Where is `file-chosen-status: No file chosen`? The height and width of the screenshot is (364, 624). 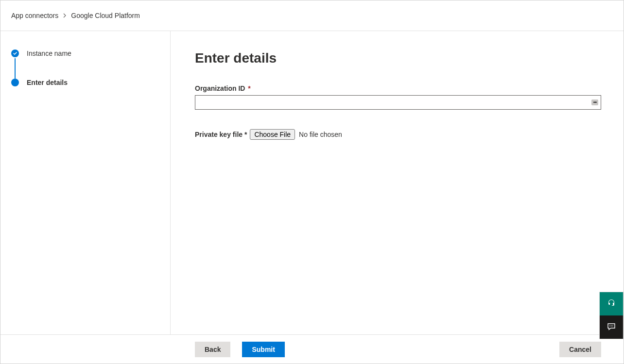 file-chosen-status: No file chosen is located at coordinates (321, 134).